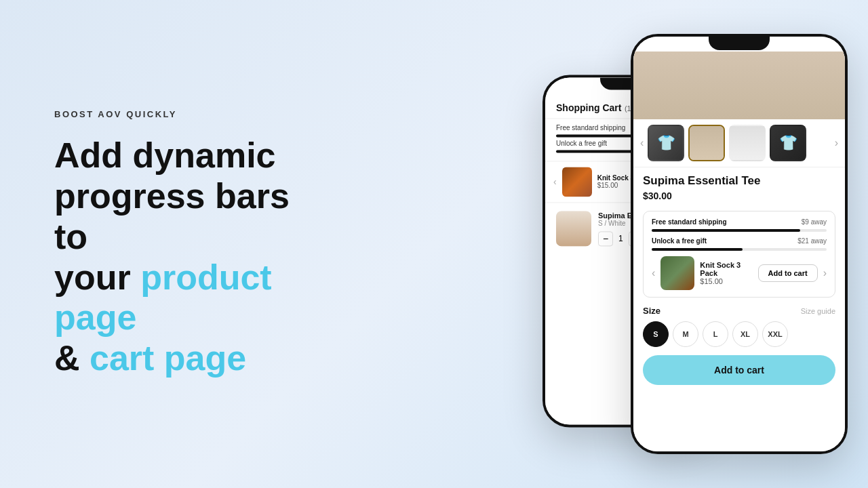 The height and width of the screenshot is (488, 868). What do you see at coordinates (837, 143) in the screenshot?
I see `thumb-next-icon: ›` at bounding box center [837, 143].